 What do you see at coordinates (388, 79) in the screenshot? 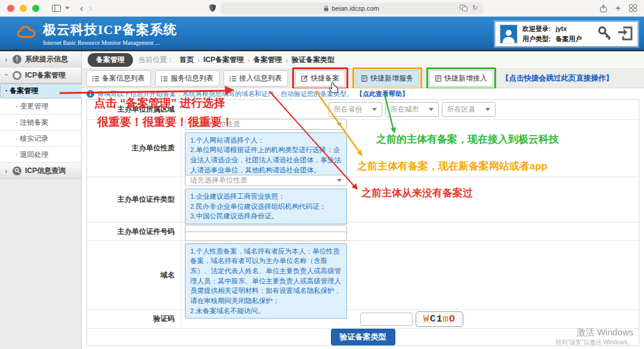
I see `quick-add-service-highlight-box: 快捷新增服务` at bounding box center [388, 79].